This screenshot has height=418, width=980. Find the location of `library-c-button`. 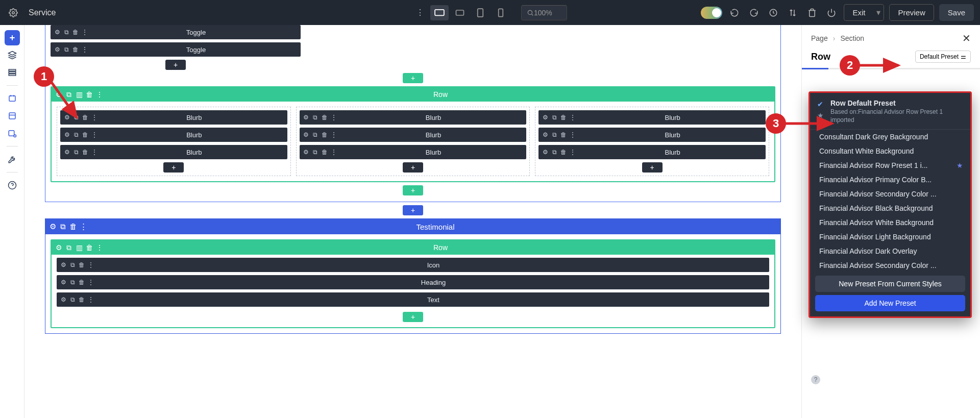

library-c-button is located at coordinates (12, 133).